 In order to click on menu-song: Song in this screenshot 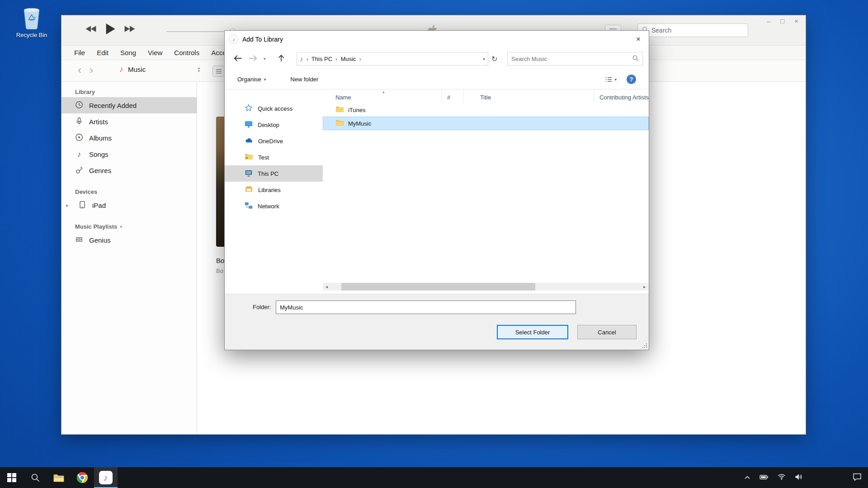, I will do `click(128, 52)`.